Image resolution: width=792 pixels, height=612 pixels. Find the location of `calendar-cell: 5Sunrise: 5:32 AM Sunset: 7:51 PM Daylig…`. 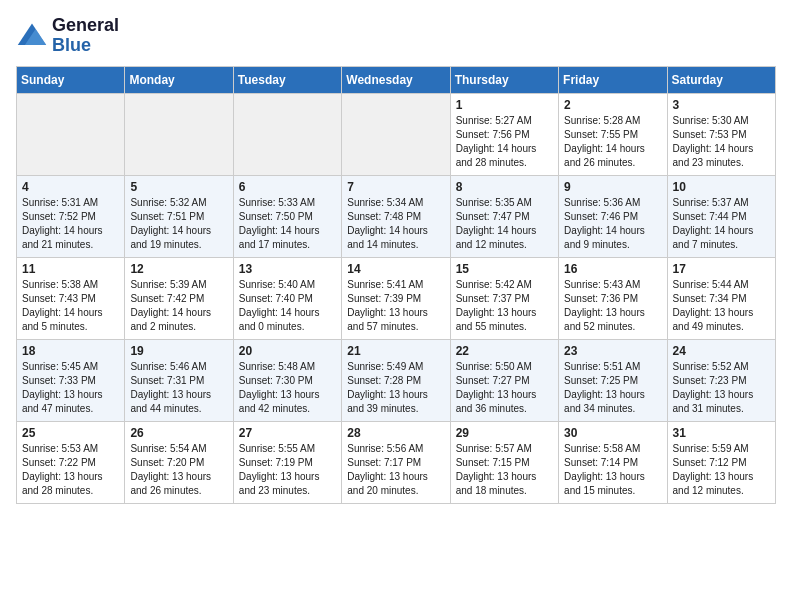

calendar-cell: 5Sunrise: 5:32 AM Sunset: 7:51 PM Daylig… is located at coordinates (179, 216).